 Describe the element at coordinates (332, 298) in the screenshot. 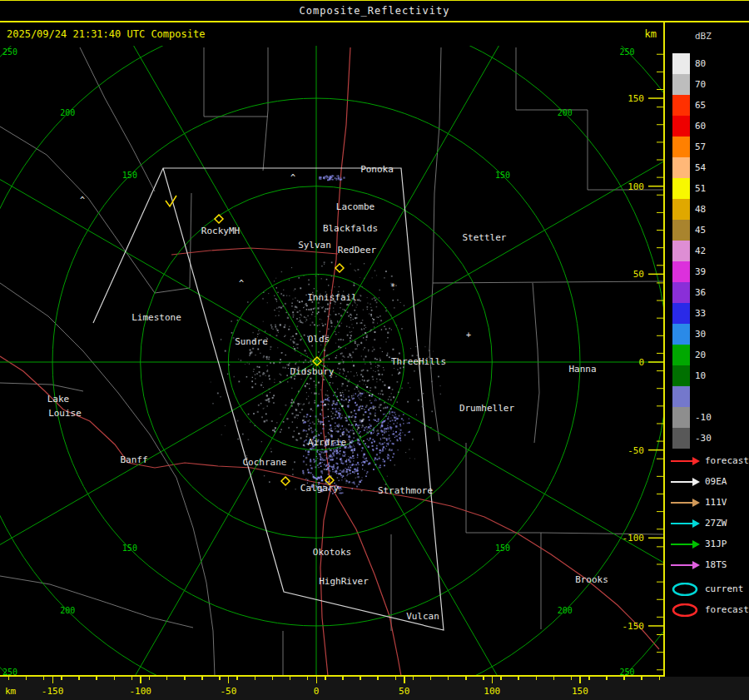

I see `place-label: Innisfail` at that location.